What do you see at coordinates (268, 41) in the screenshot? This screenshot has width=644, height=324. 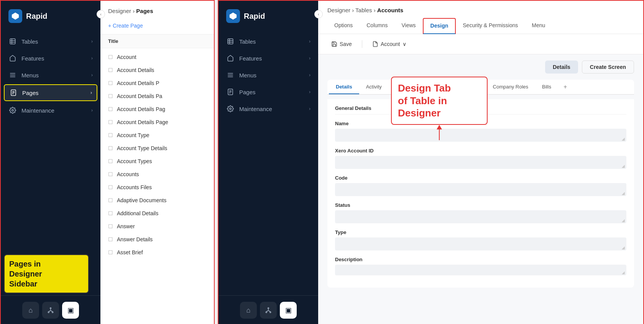 I see `sidebar-item-tables-right: Tables ›` at bounding box center [268, 41].